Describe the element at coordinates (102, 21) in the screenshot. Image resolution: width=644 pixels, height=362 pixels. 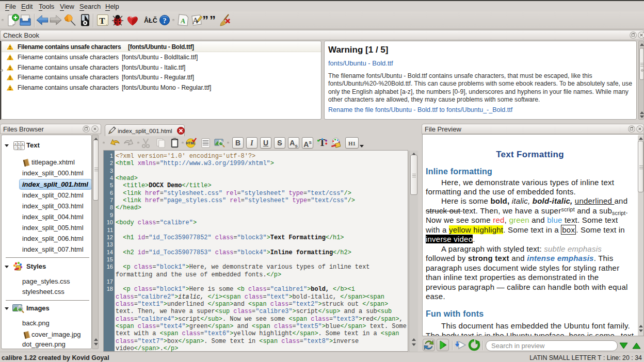
I see `svg-text: T` at that location.